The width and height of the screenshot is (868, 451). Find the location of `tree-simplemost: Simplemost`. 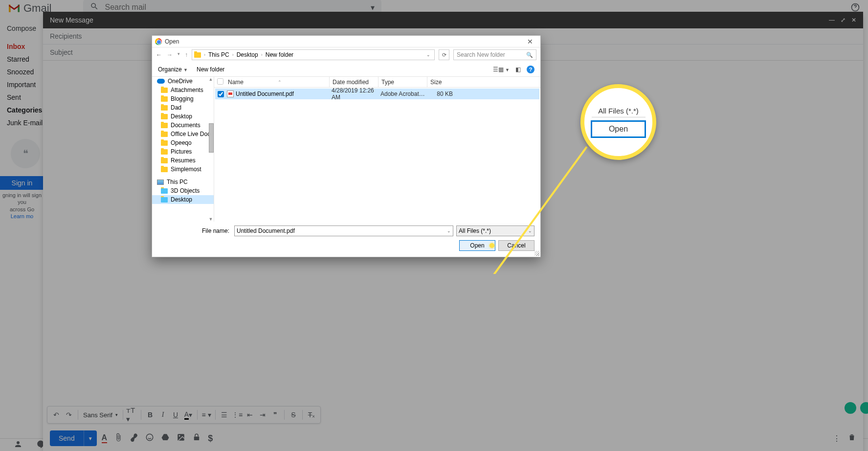

tree-simplemost: Simplemost is located at coordinates (183, 169).